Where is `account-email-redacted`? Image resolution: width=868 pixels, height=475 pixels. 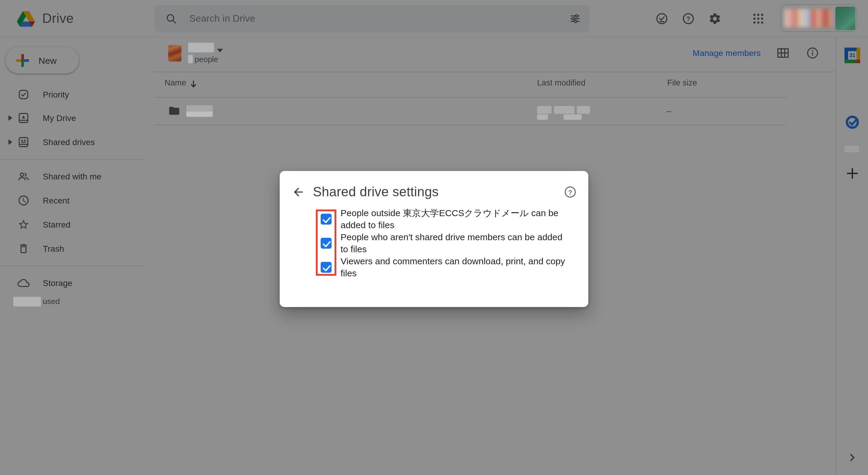 account-email-redacted is located at coordinates (808, 18).